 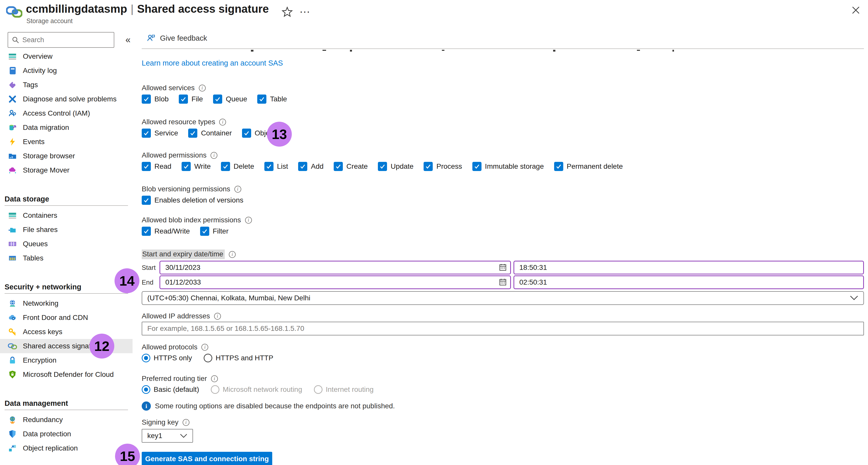 I want to click on sidebar-item-overview: Overview, so click(x=66, y=56).